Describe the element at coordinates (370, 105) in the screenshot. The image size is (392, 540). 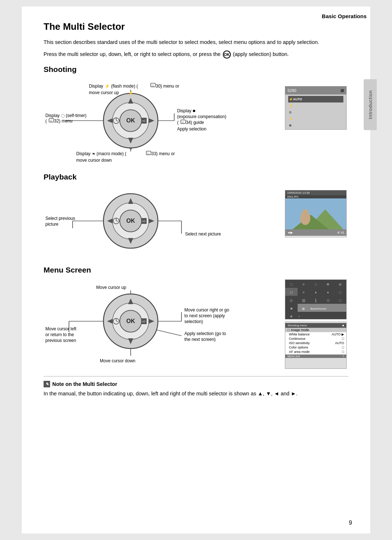
I see `side-tab-text: Introduction` at that location.